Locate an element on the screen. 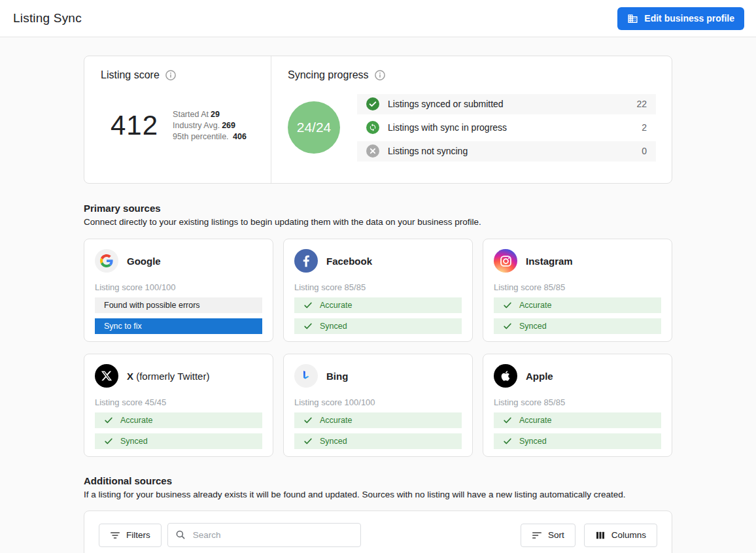 This screenshot has width=756, height=553. syncing-progress-title: Syncing progress is located at coordinates (328, 75).